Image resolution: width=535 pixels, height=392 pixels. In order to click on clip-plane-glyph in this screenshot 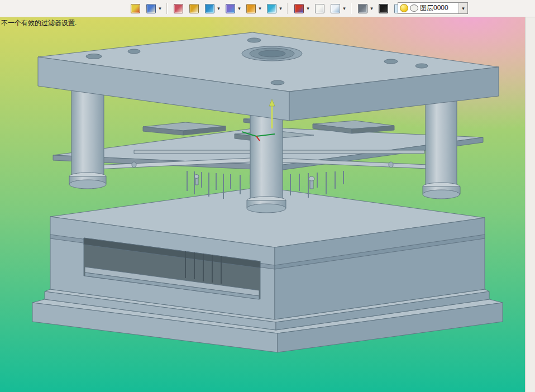, I will do `click(335, 9)`.